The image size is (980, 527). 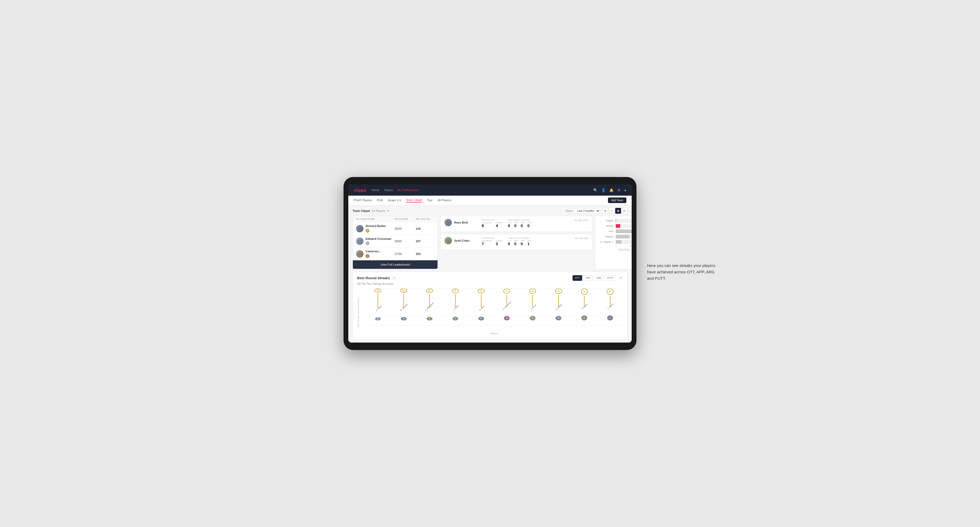 What do you see at coordinates (499, 226) in the screenshot?
I see `practice-val: 4` at bounding box center [499, 226].